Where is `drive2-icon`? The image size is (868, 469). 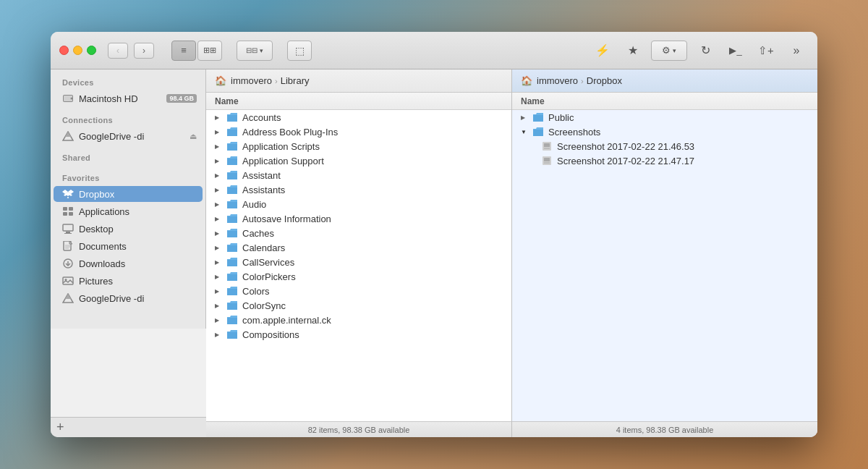
drive2-icon is located at coordinates (68, 298).